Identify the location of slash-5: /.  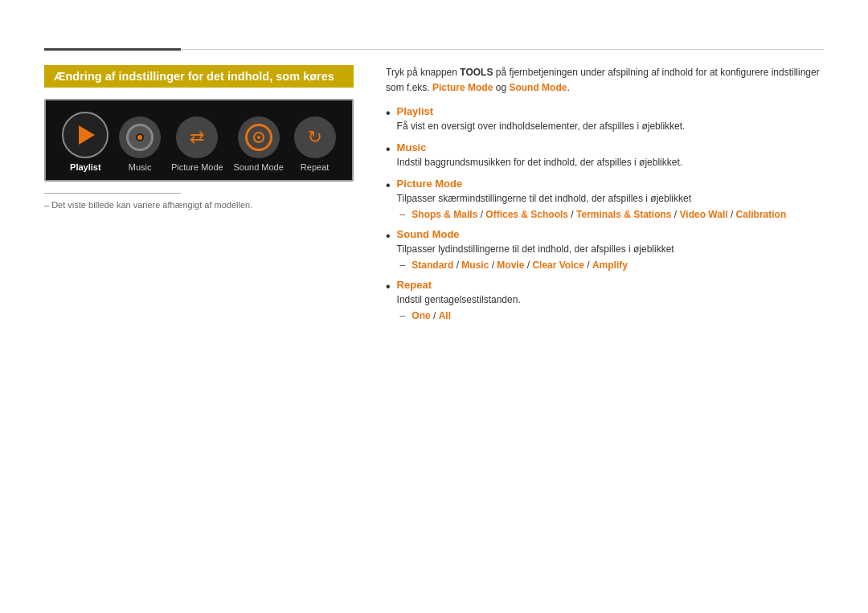
(457, 265).